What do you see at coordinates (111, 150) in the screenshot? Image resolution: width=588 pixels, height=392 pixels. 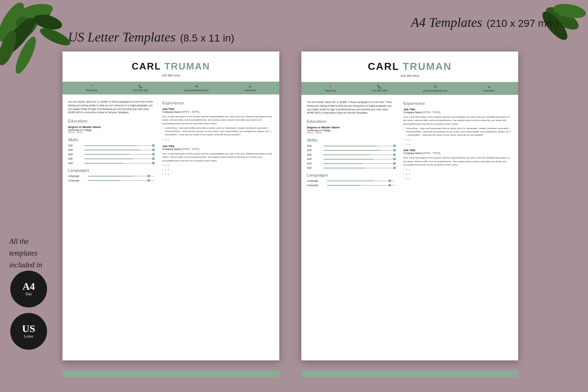 I see `skill-row-2: Skill` at bounding box center [111, 150].